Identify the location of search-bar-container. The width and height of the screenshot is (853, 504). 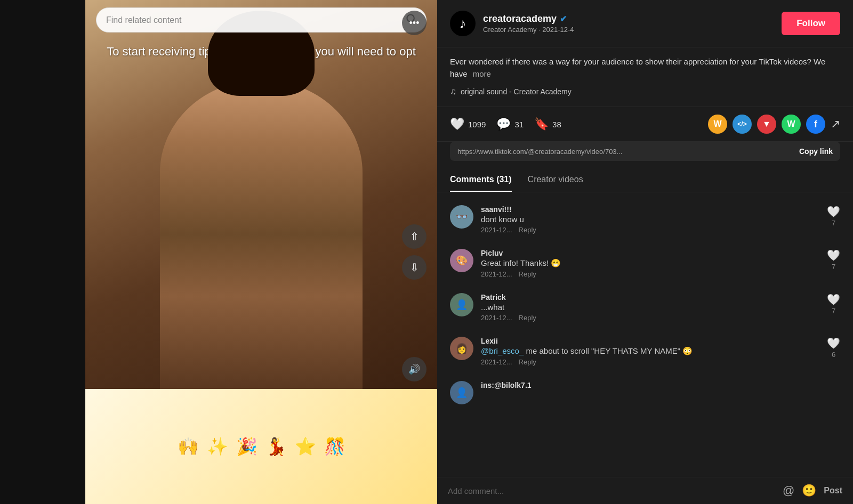
(261, 20).